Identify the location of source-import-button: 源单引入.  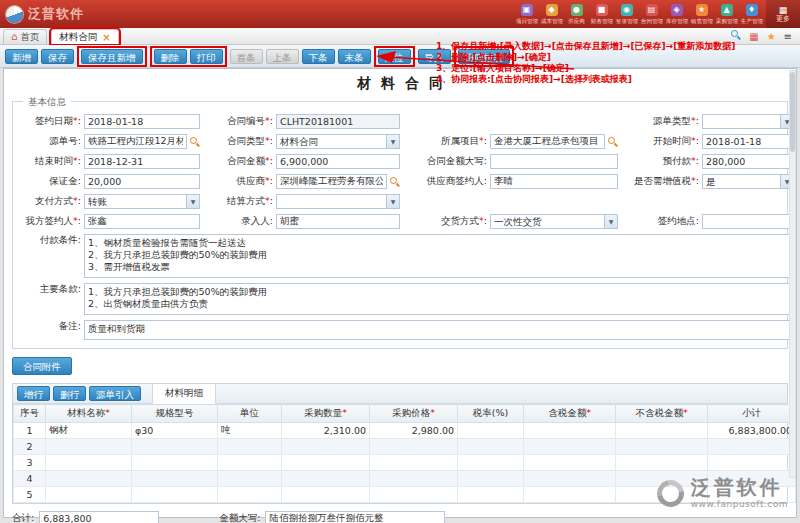
(115, 394).